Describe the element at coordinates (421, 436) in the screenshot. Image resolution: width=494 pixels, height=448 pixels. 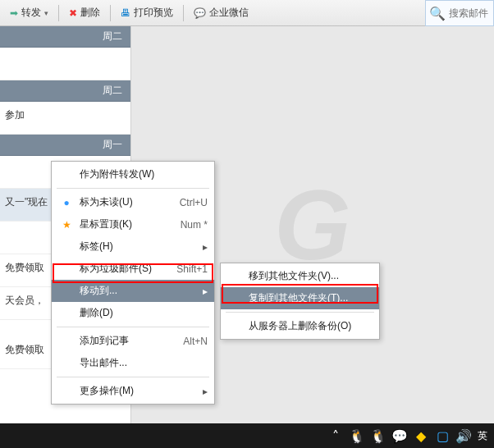
I see `app-icon: ◆` at that location.